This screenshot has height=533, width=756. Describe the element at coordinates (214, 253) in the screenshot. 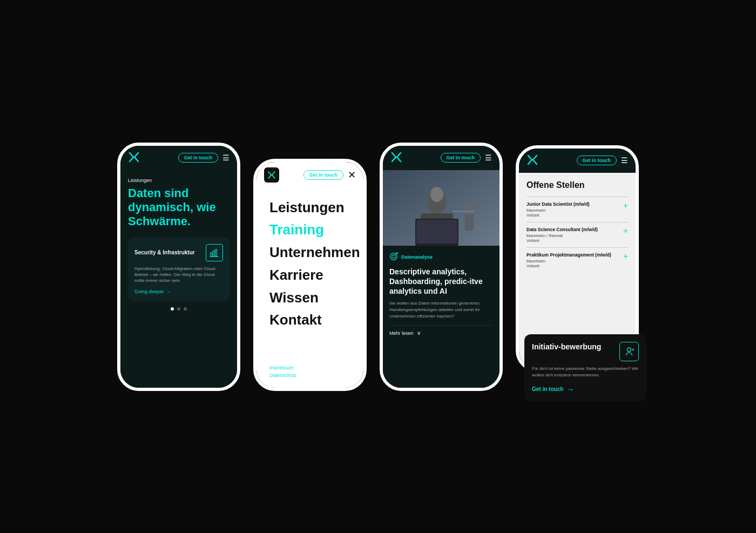

I see `chart-icon` at that location.